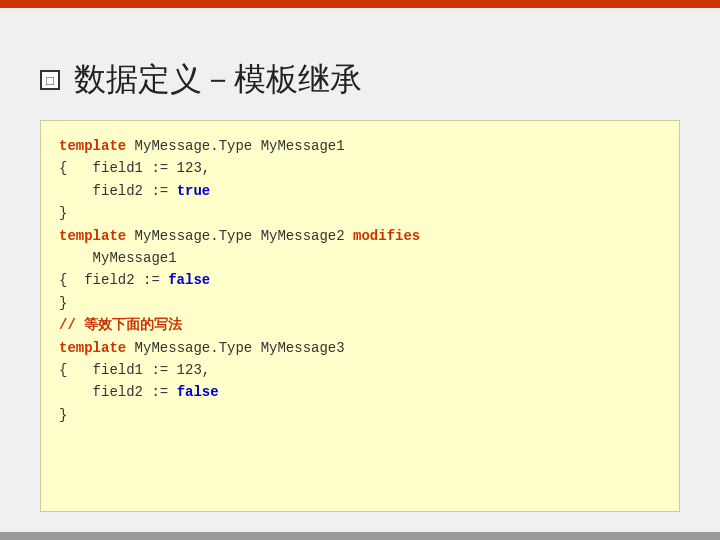 This screenshot has height=540, width=720. What do you see at coordinates (360, 325) in the screenshot?
I see `code-line: // 等效下面的写法` at bounding box center [360, 325].